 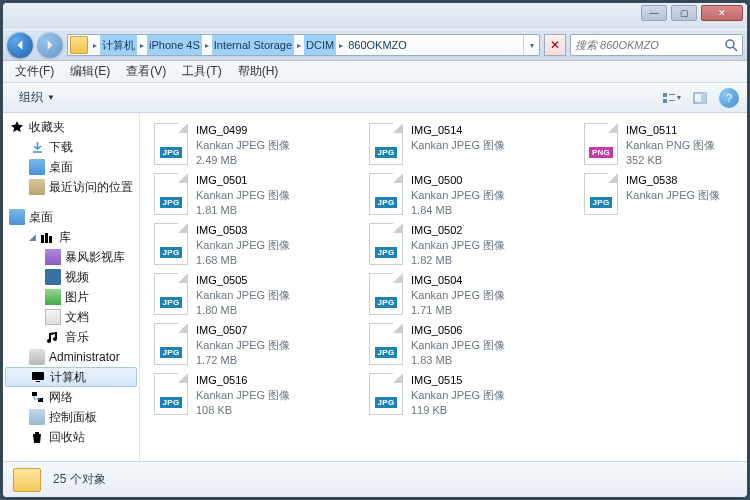 I want to click on file-item: JPGIMG_0506Kankan JPEG 图像1.83 MB, so click(x=474, y=346).